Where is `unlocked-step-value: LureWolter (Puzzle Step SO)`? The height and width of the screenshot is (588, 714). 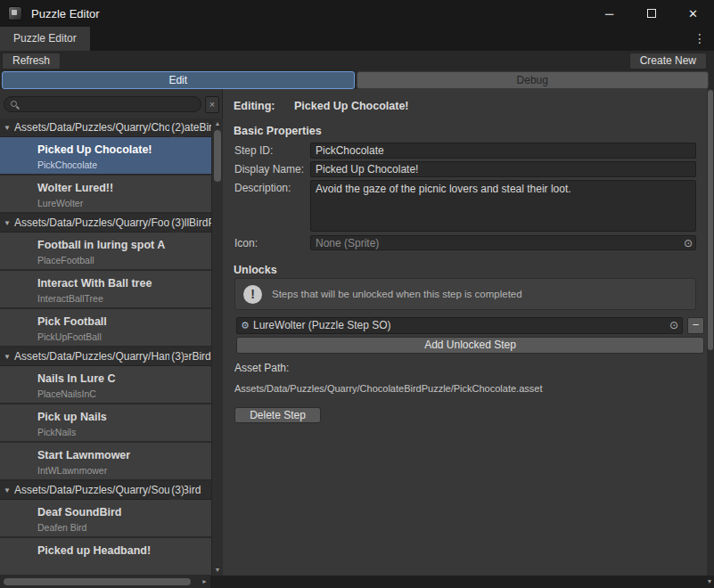 unlocked-step-value: LureWolter (Puzzle Step SO) is located at coordinates (323, 326).